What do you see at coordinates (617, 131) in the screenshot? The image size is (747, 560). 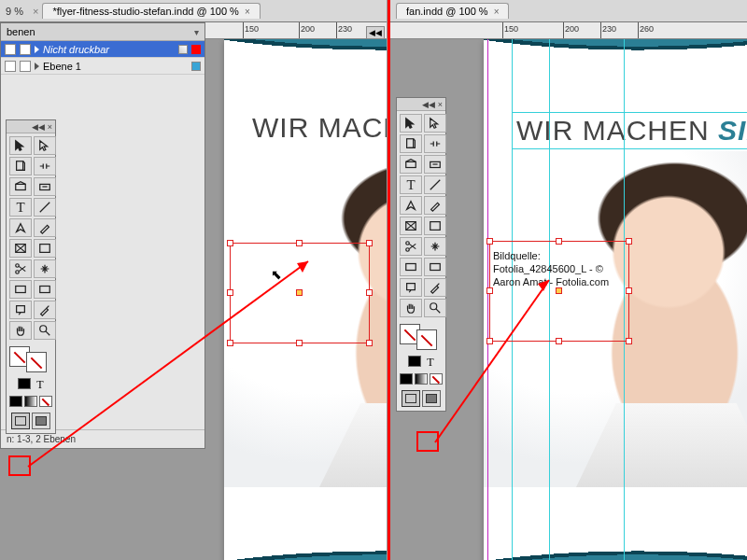 I see `headline-text: WIR MACHEN` at bounding box center [617, 131].